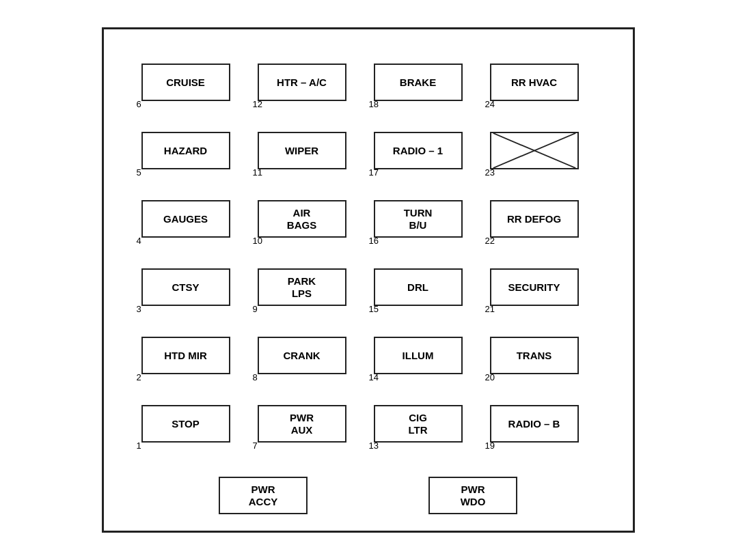 The image size is (736, 560). What do you see at coordinates (473, 496) in the screenshot?
I see `cell-pwr-wdo: PWRWDO` at bounding box center [473, 496].